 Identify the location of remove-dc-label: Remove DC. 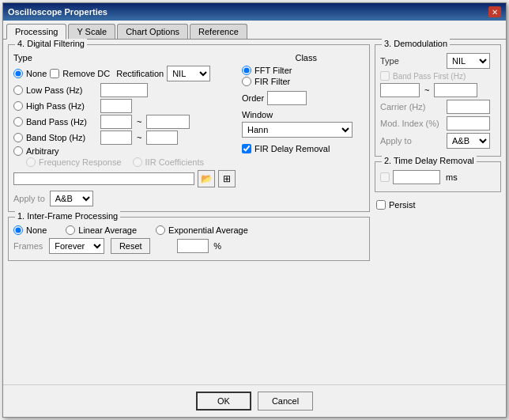
(86, 74).